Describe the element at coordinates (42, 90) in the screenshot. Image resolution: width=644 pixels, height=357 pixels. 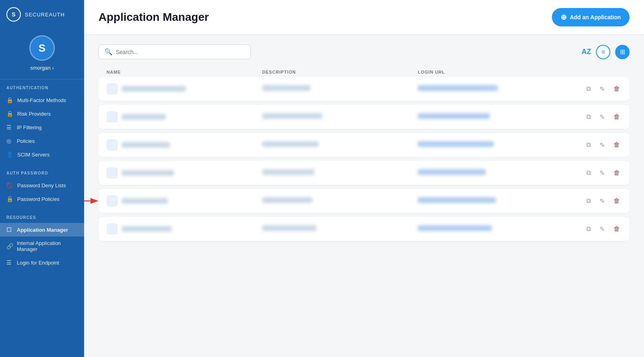
I see `nav-section-title-auth: AUTHENTICATION` at that location.